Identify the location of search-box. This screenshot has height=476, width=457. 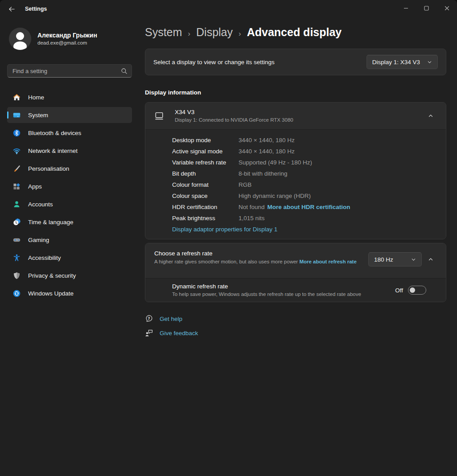
(70, 71).